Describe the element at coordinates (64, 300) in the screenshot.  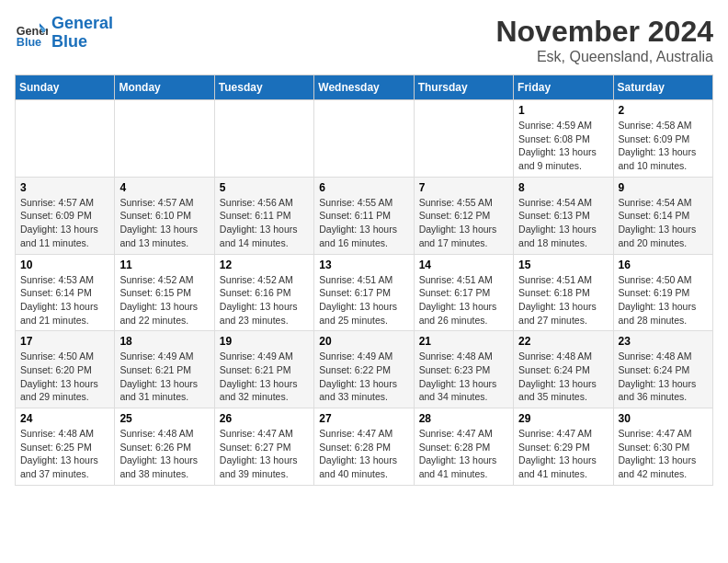
I see `day-info: Sunrise: 4:53 AM Sunset: 6:14 PM Dayligh…` at that location.